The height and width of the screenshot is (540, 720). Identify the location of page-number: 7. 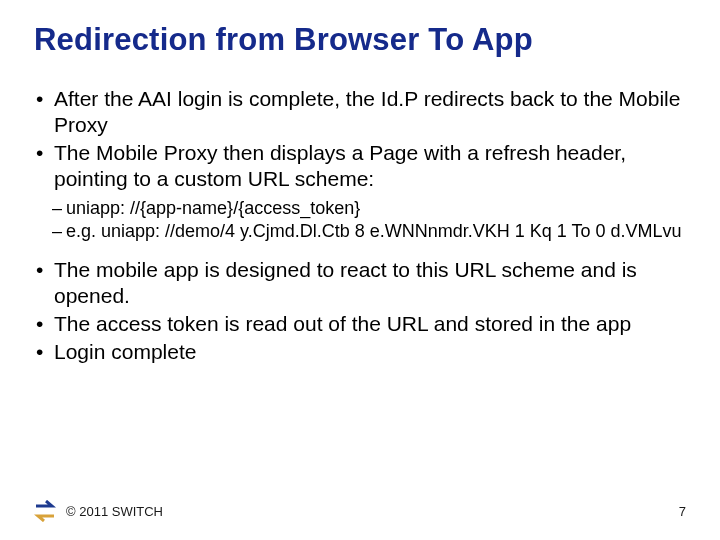
(682, 512).